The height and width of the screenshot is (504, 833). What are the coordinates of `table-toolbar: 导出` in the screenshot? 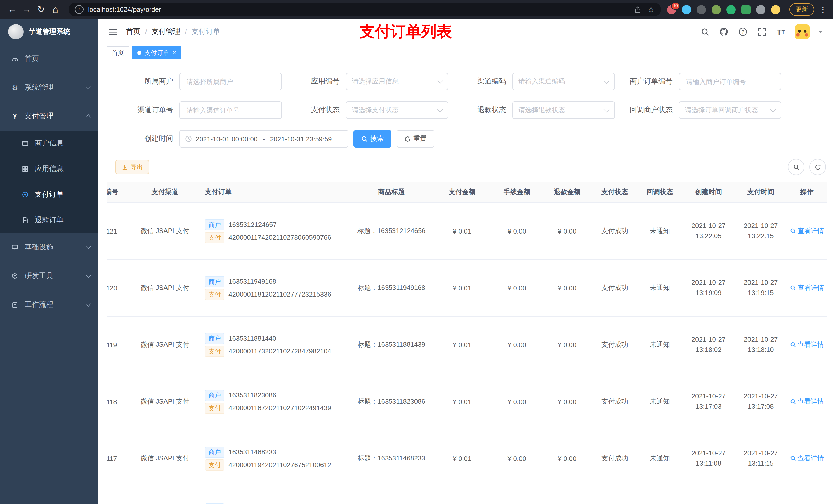 It's located at (471, 167).